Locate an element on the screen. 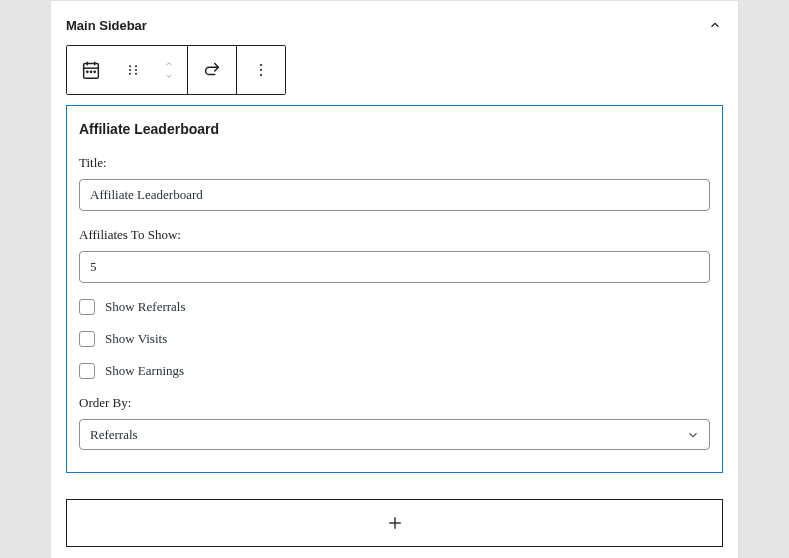 This screenshot has height=558, width=789. show-earnings-checkbox is located at coordinates (87, 371).